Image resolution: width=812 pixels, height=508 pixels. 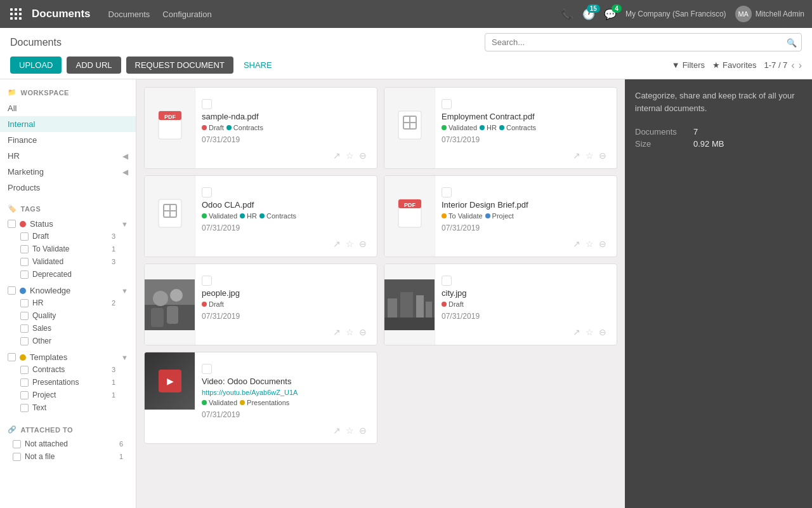 I want to click on upload-button: UPLOAD, so click(x=36, y=65).